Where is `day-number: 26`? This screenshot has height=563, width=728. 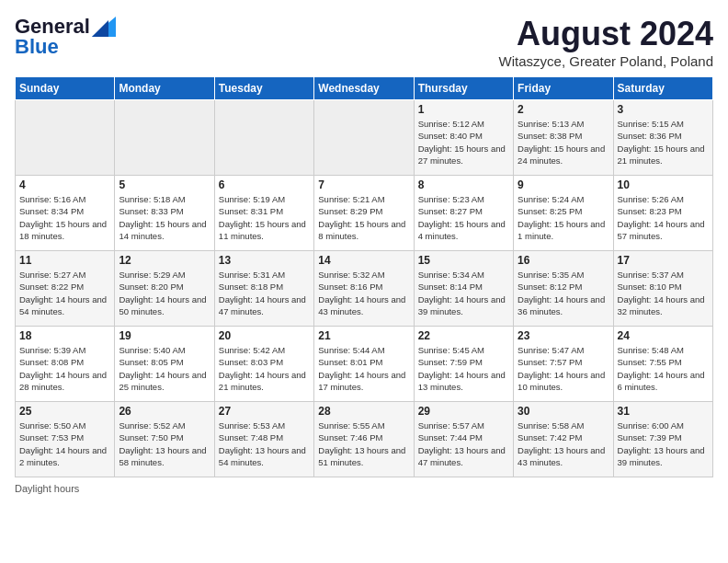 day-number: 26 is located at coordinates (164, 411).